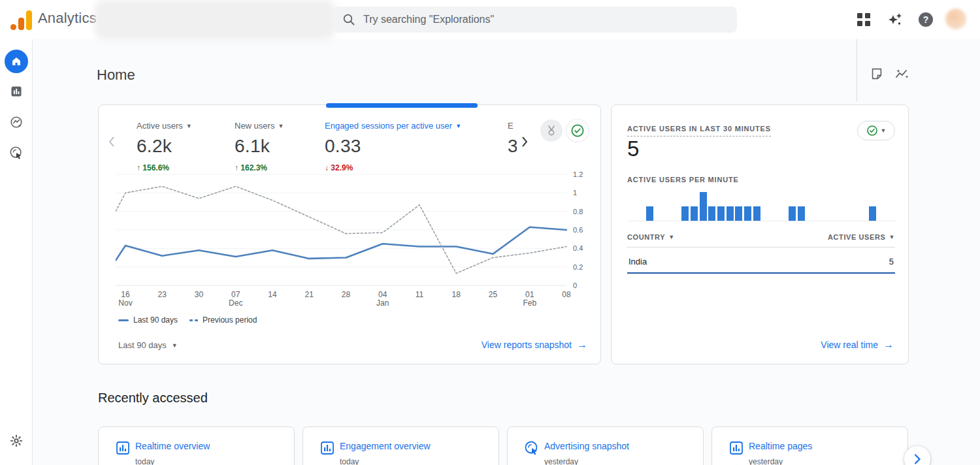 This screenshot has width=980, height=465. Describe the element at coordinates (578, 248) in the screenshot. I see `svg-text: 0.4` at that location.